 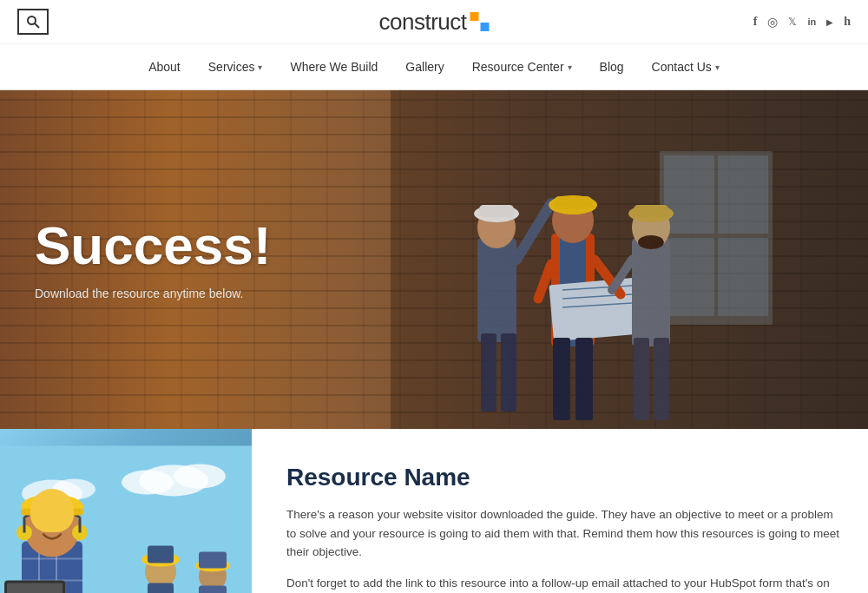 I want to click on nav-list: About Services ▾ Where We Build Gallery …, so click(x=434, y=67).